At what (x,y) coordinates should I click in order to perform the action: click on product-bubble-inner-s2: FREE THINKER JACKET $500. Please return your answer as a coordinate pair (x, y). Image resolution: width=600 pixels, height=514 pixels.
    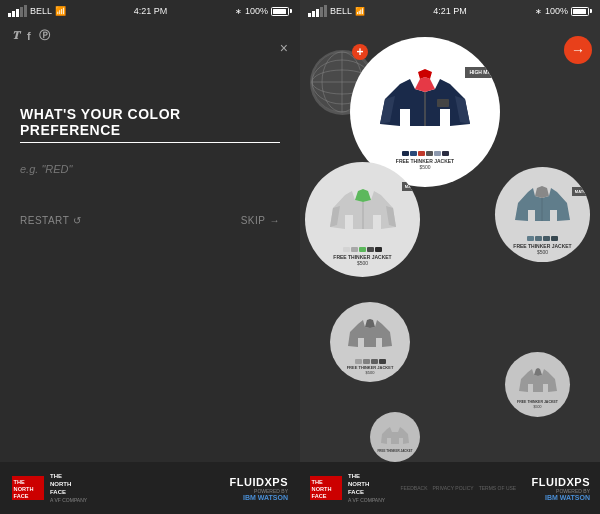
    Looking at the image, I should click on (370, 342).